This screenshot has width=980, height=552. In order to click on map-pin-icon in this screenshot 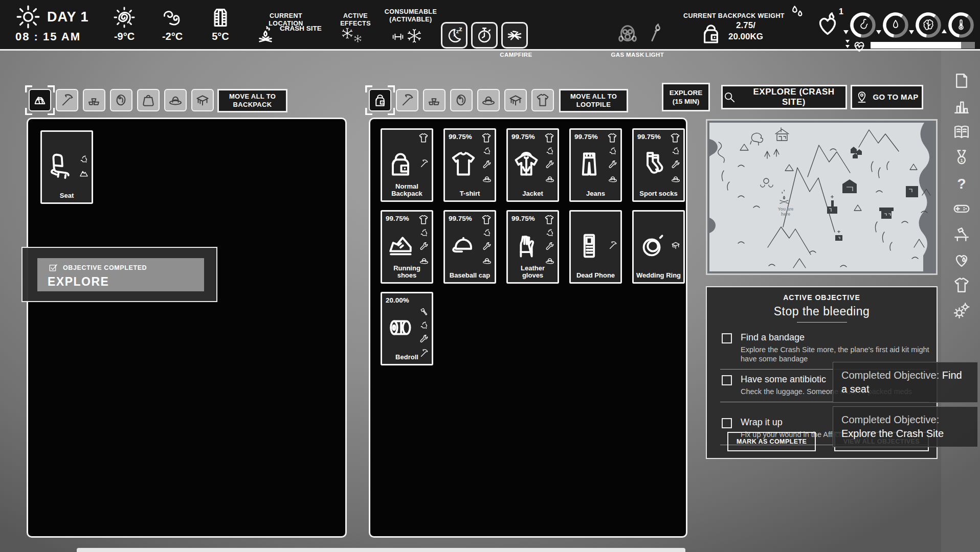, I will do `click(862, 97)`.